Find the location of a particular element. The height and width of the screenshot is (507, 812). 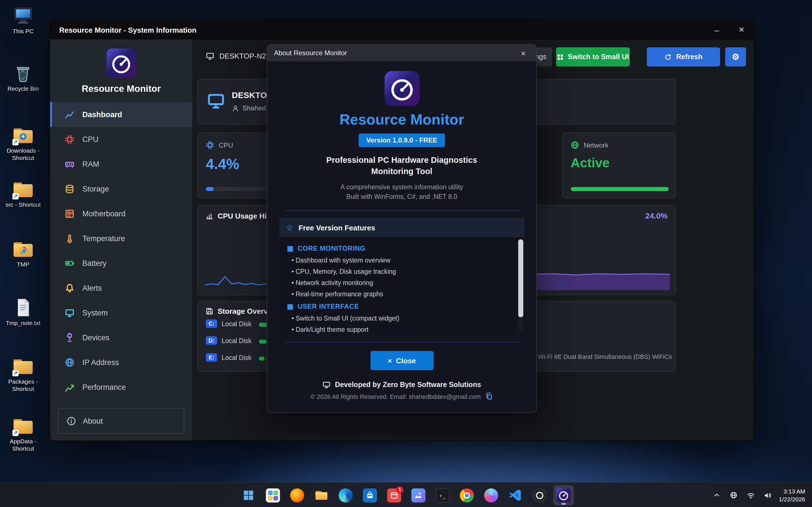

widgets-button is located at coordinates (272, 495).